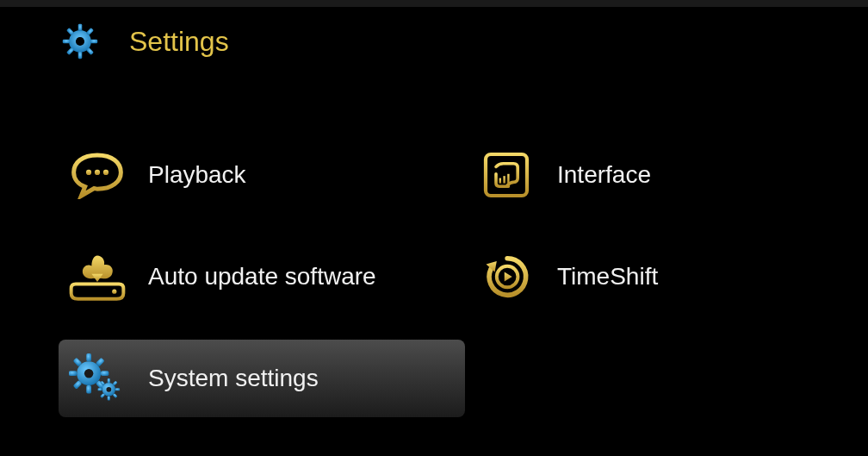  I want to click on gears-icon, so click(97, 378).